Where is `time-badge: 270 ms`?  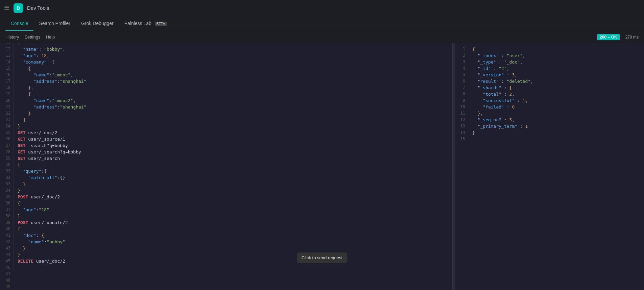
time-badge: 270 ms is located at coordinates (632, 37).